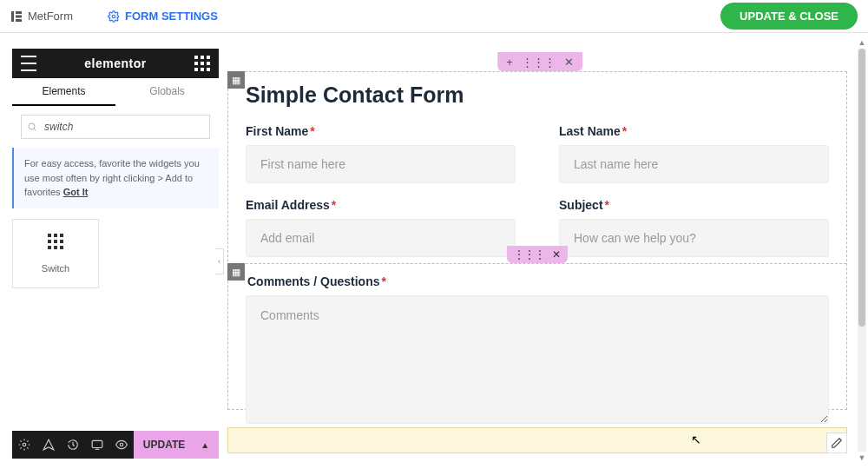  Describe the element at coordinates (694, 154) in the screenshot. I see `field-last-name: Last Name*` at that location.